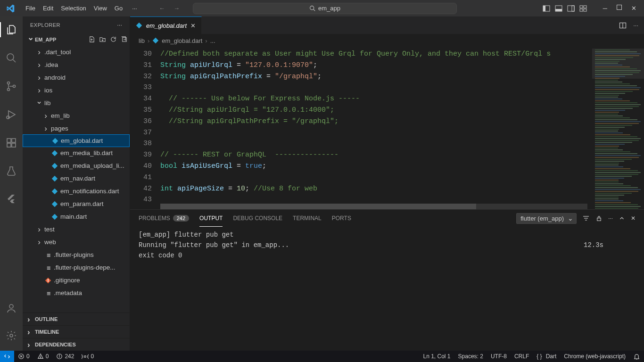 The image size is (644, 362). What do you see at coordinates (76, 178) in the screenshot?
I see `file-em_nav.dart: em_nav.dart` at bounding box center [76, 178].